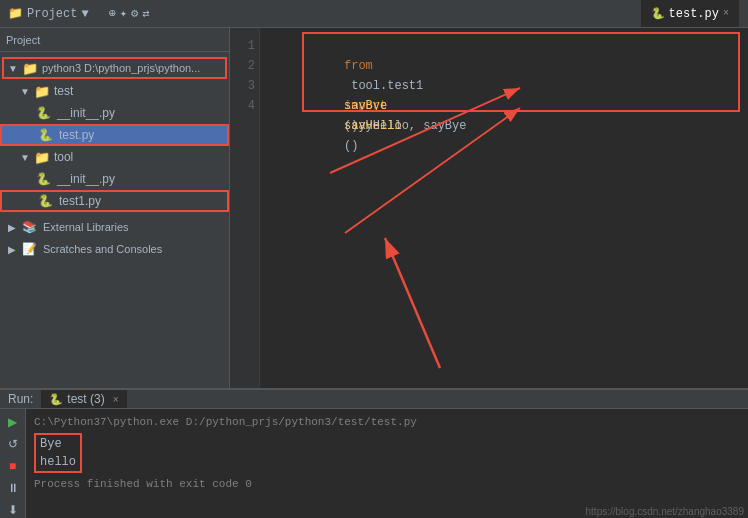  What do you see at coordinates (146, 14) in the screenshot?
I see `action-icon-4: ⇄` at bounding box center [146, 14].